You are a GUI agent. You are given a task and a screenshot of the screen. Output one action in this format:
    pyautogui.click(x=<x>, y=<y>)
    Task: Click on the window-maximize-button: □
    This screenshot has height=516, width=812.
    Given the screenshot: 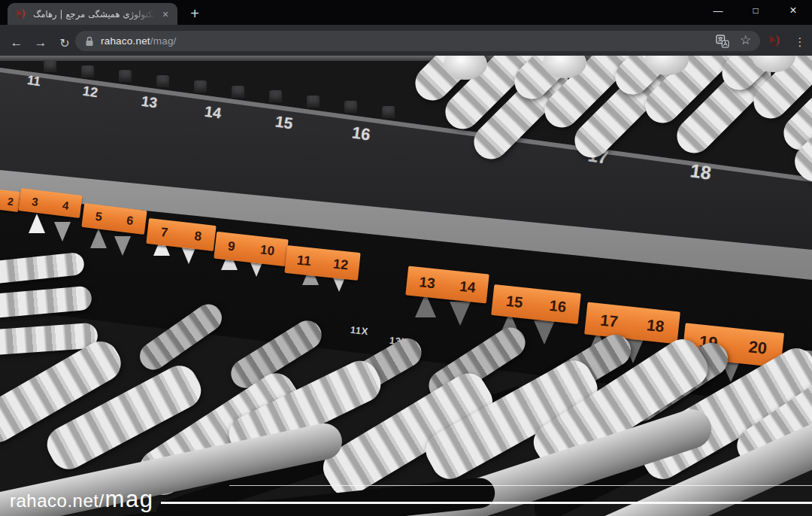 What is the action you would take?
    pyautogui.click(x=756, y=11)
    